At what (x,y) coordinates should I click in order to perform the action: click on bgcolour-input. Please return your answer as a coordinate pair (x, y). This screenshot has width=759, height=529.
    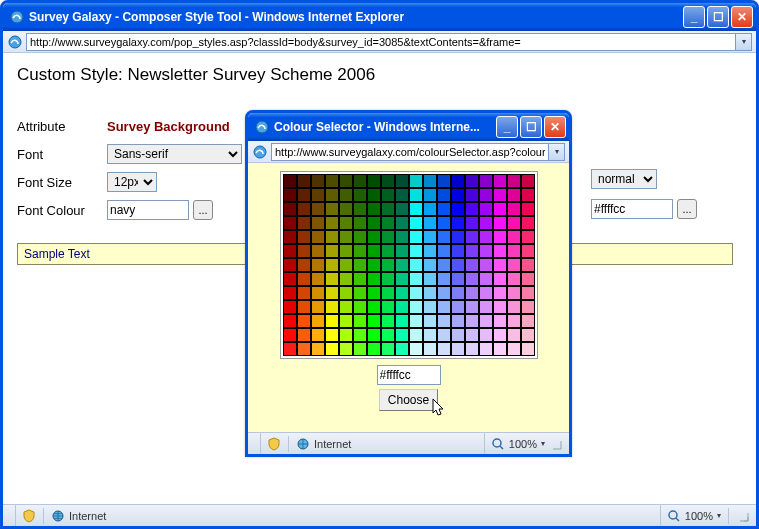
    Looking at the image, I should click on (632, 209).